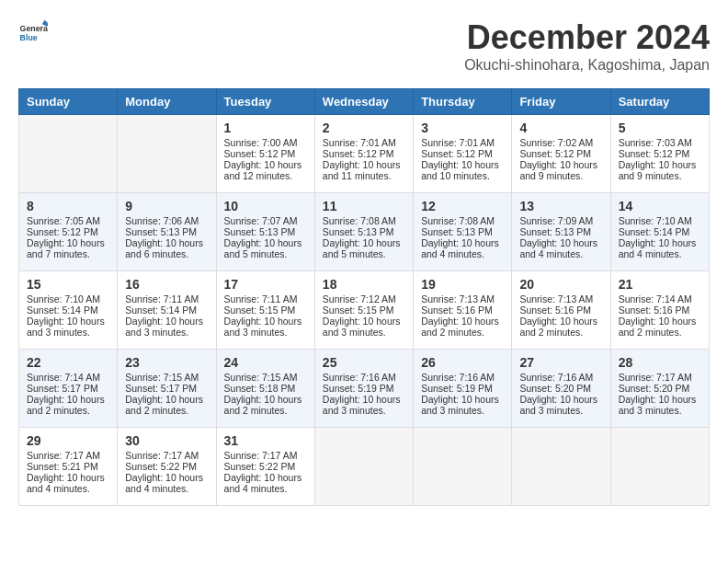  What do you see at coordinates (161, 310) in the screenshot?
I see `sunset: Sunset: 5:14 PM` at bounding box center [161, 310].